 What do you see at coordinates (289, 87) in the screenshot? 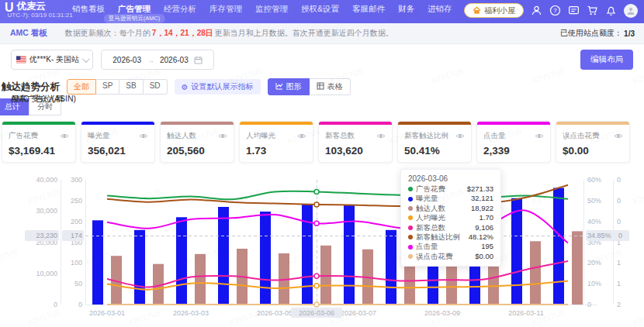
I see `view-chart-button: 图形` at bounding box center [289, 87].